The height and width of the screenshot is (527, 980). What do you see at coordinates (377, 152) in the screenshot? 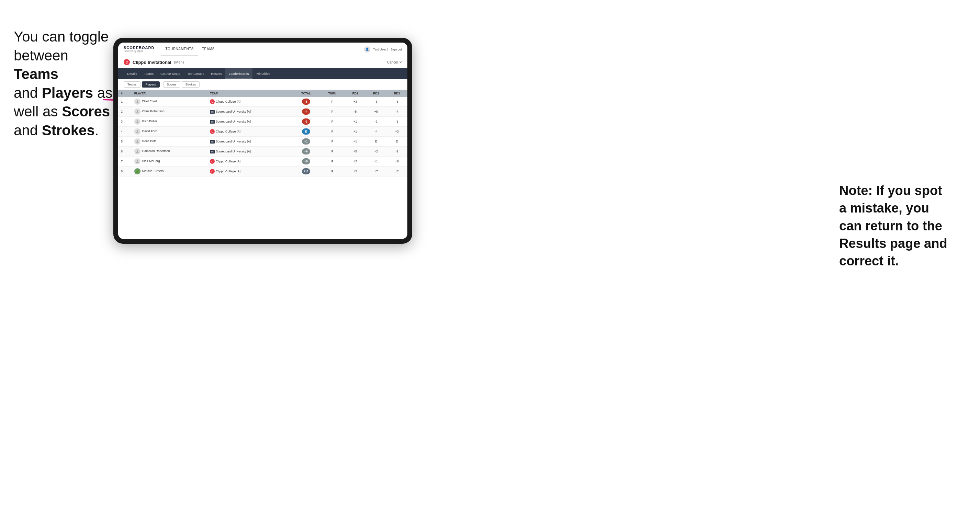
I see `cell-rd2: +2` at bounding box center [377, 152].